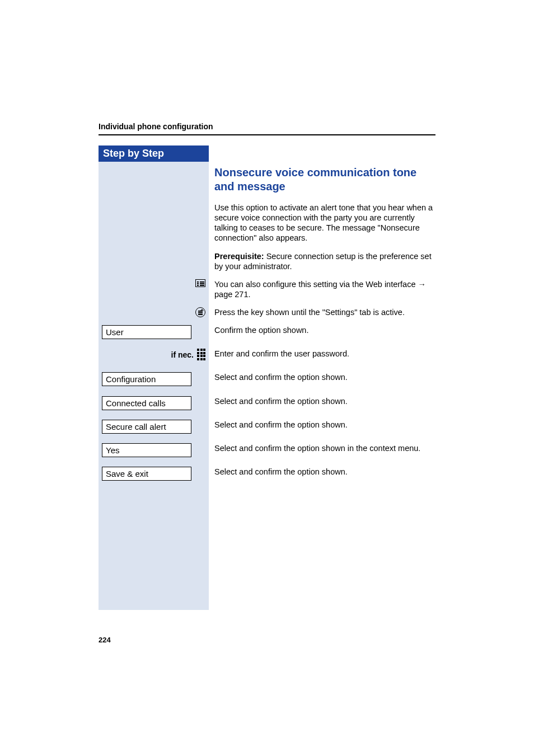 This screenshot has height=756, width=534. I want to click on prereq-label: Prerequisite:, so click(240, 256).